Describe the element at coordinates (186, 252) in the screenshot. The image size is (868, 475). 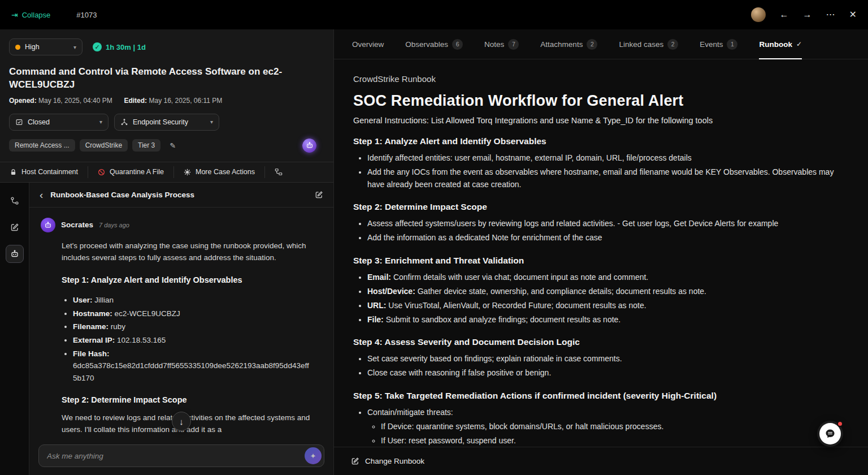
I see `message-intro: Let's proceed with analyzing the case us…` at that location.